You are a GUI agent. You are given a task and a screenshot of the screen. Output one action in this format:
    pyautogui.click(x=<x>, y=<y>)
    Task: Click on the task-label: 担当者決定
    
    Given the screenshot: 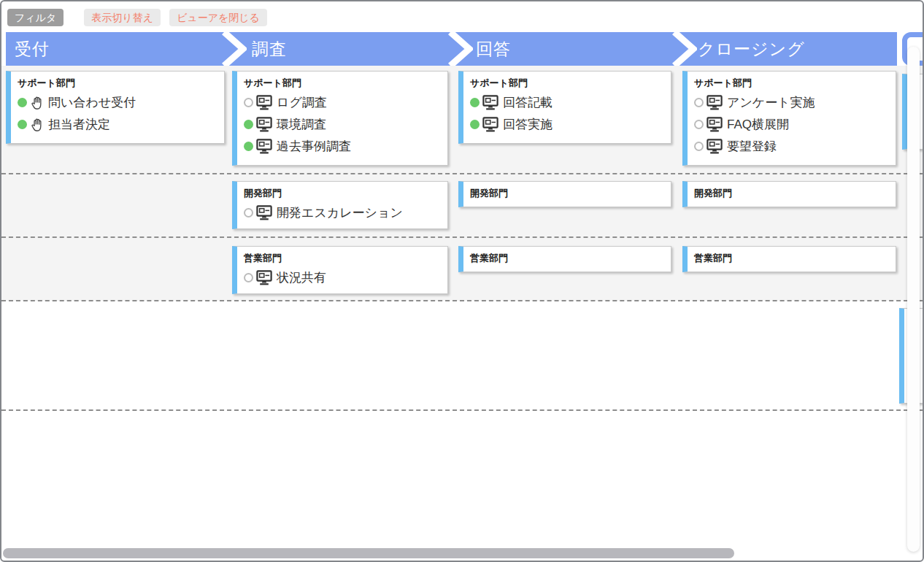 What is the action you would take?
    pyautogui.click(x=79, y=124)
    